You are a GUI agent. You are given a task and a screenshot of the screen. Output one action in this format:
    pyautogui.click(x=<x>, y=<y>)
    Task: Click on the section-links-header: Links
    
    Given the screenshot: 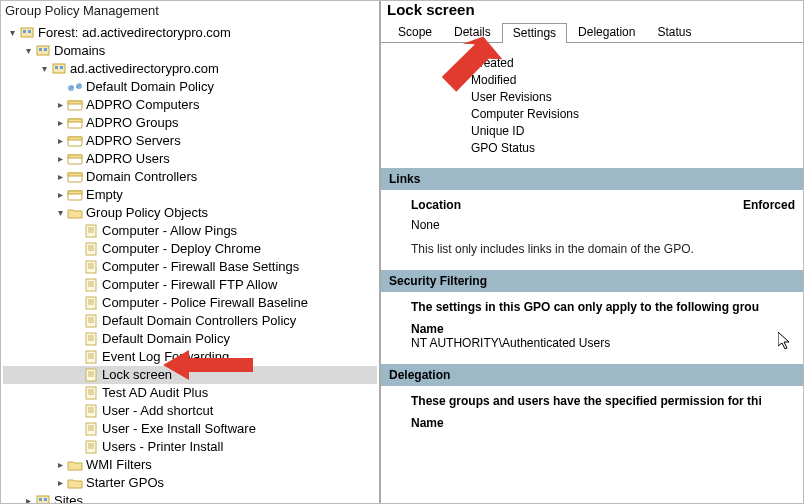 What is the action you would take?
    pyautogui.click(x=592, y=179)
    